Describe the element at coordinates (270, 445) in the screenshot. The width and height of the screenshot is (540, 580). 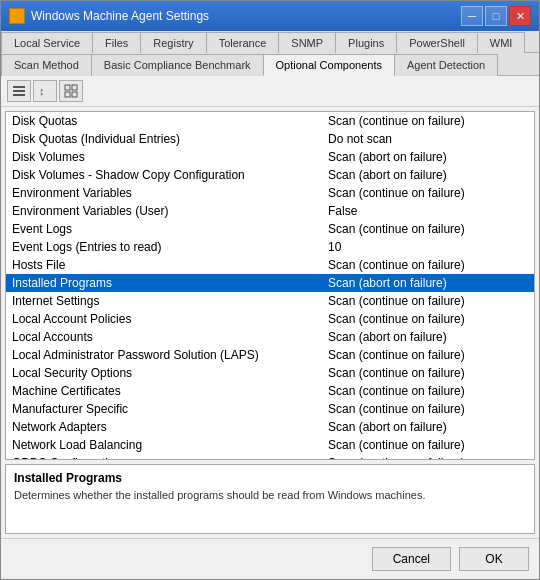
I see `list-item: Network Load BalancingScan (continue on …` at that location.